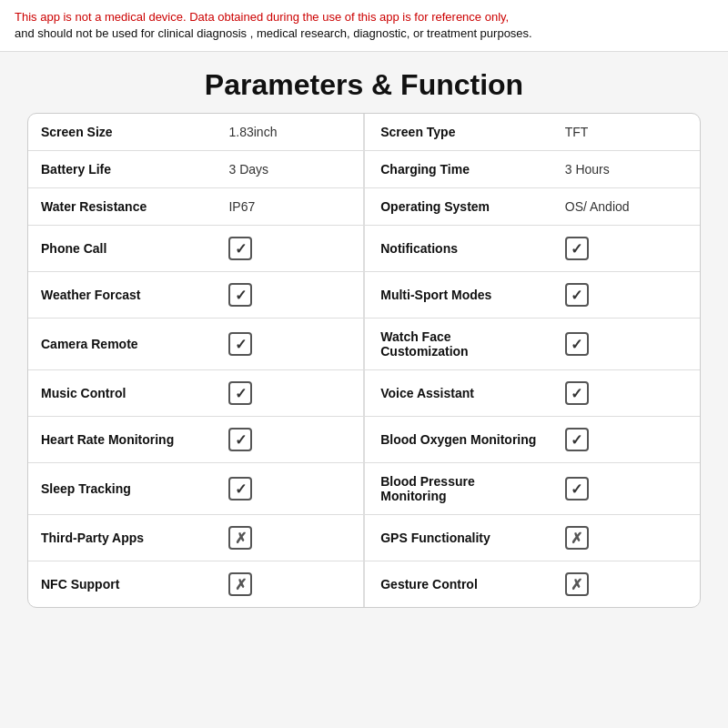  I want to click on page-title: Parameters & Function, so click(364, 86).